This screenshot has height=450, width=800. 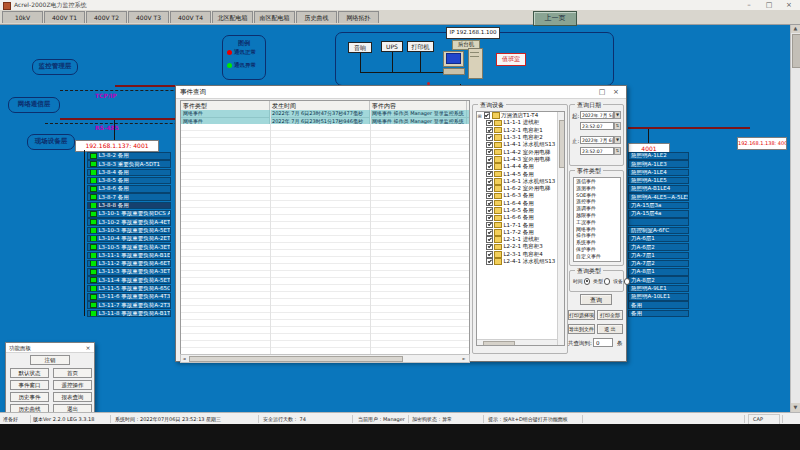 What do you see at coordinates (597, 151) in the screenshot?
I see `to-time-spinner: 23:52:07` at bounding box center [597, 151].